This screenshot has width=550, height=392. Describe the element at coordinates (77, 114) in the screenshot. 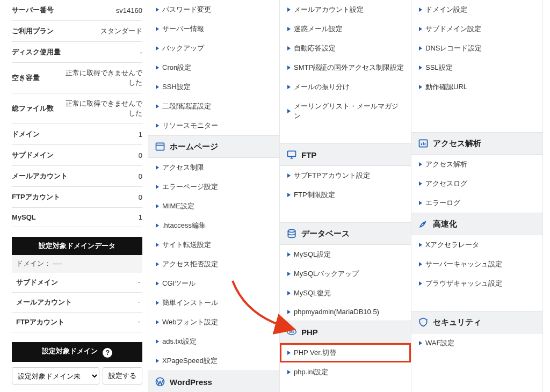

I see `server-stats: サーバー番号sv14160 ご利用プランスタンダード ディスク使用量- 空き容量…` at that location.